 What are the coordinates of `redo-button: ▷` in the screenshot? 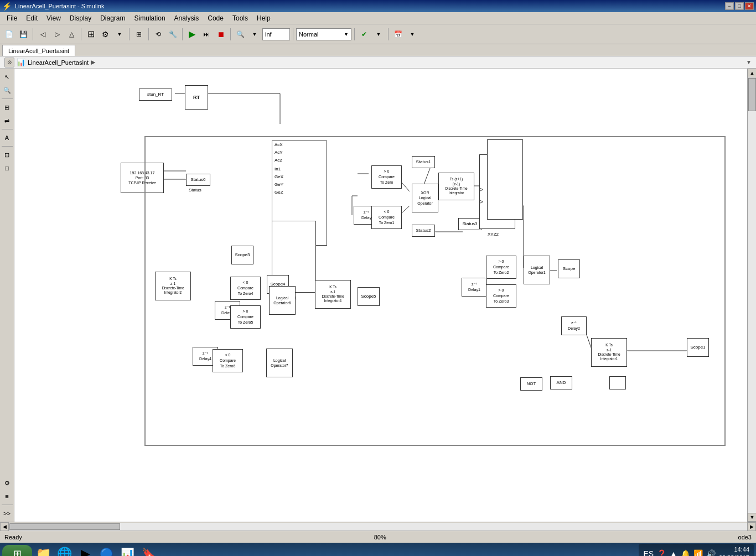 It's located at (57, 34).